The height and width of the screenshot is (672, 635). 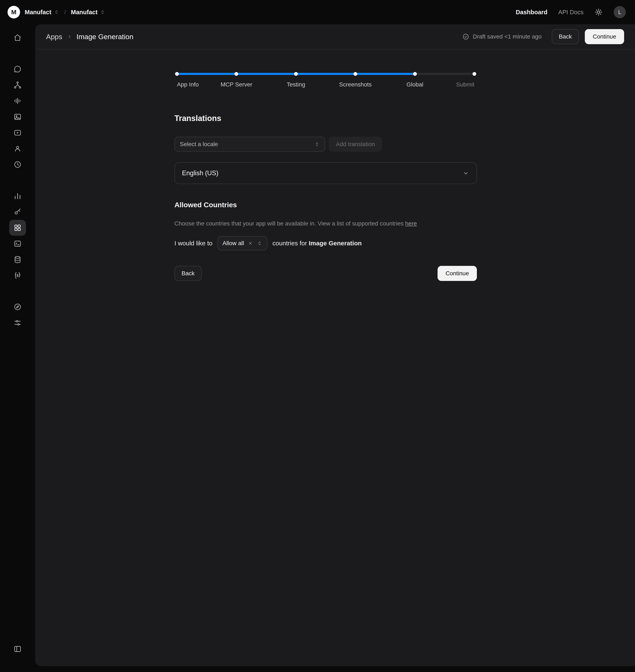 What do you see at coordinates (326, 224) in the screenshot?
I see `allowed-countries-description: Choose the countries that your app will …` at bounding box center [326, 224].